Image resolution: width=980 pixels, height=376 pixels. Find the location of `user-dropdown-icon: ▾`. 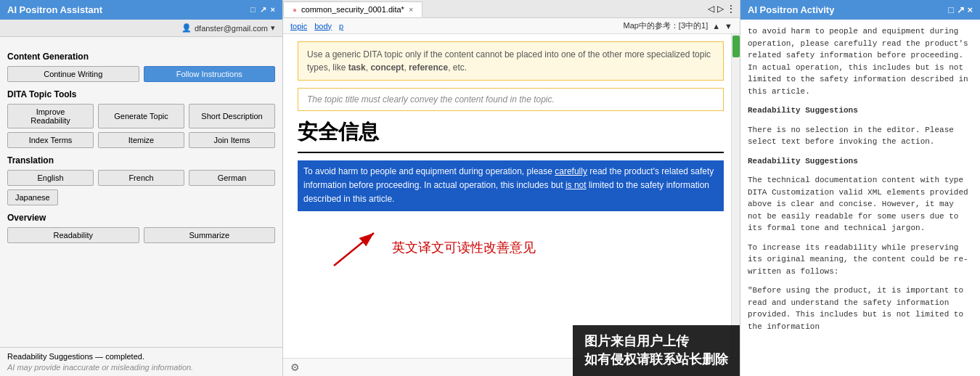

user-dropdown-icon: ▾ is located at coordinates (273, 28).